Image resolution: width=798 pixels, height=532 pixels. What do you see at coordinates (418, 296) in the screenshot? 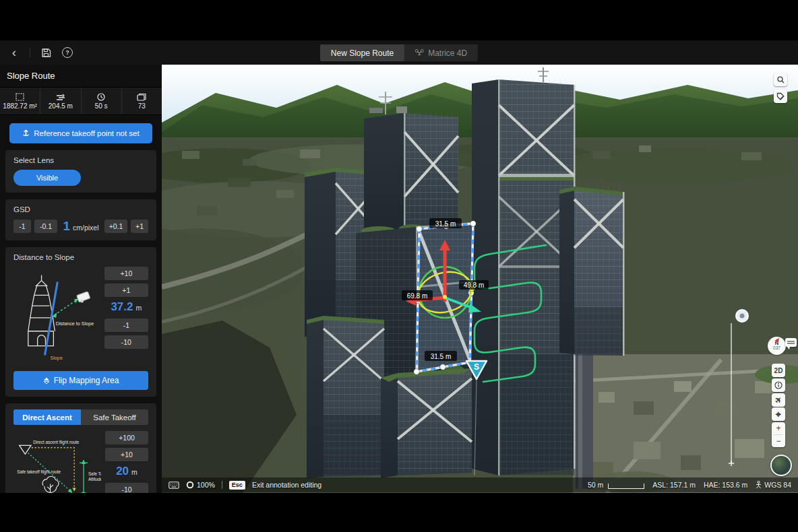
I see `left-height-label: 69.8 m` at bounding box center [418, 296].